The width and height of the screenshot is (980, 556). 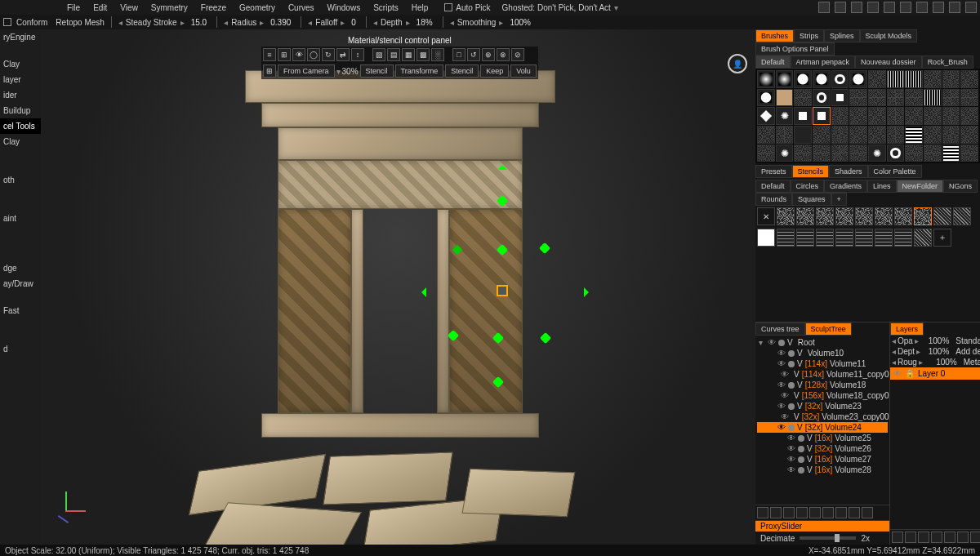 I want to click on tool-item: layer, so click(x=20, y=80).